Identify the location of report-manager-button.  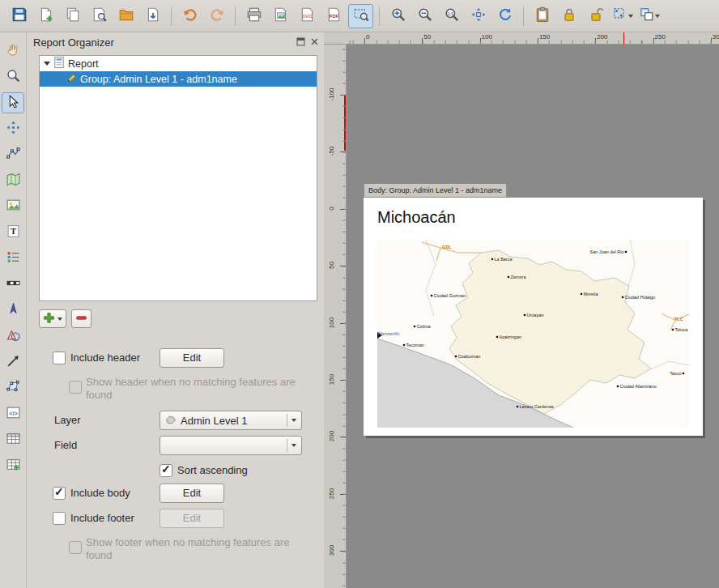
(99, 16).